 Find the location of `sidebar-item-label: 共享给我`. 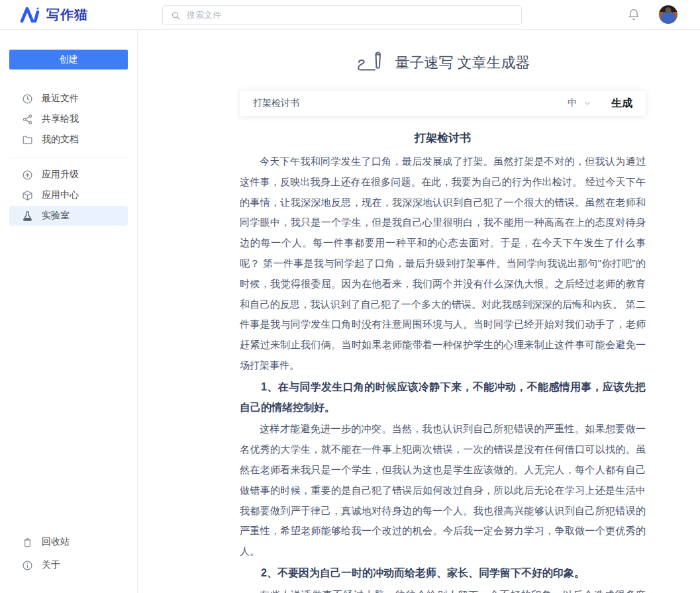

sidebar-item-label: 共享给我 is located at coordinates (60, 119).